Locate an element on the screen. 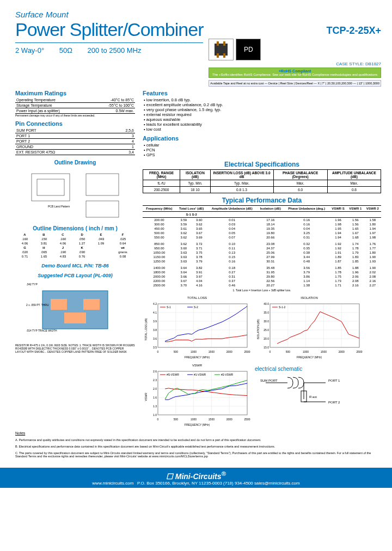 This screenshot has width=392, height=551. svg-text: ISOLATION (dB) is located at coordinates (258, 329).